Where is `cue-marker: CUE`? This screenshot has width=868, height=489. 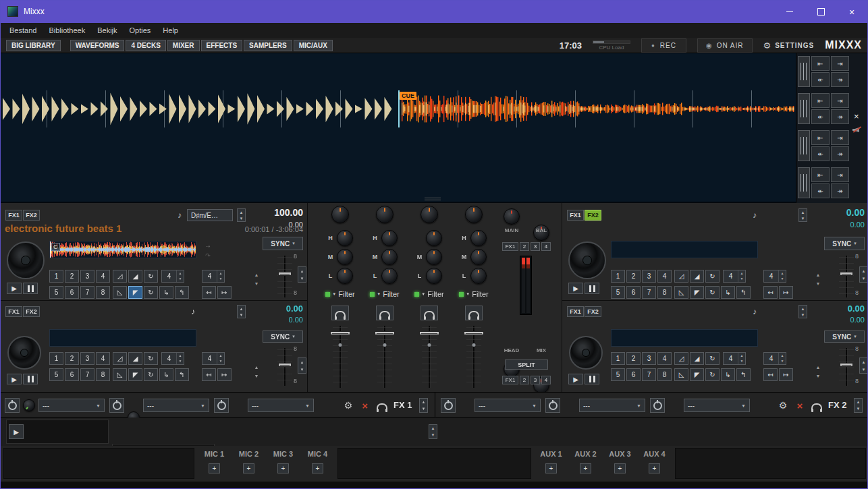 cue-marker: CUE is located at coordinates (408, 96).